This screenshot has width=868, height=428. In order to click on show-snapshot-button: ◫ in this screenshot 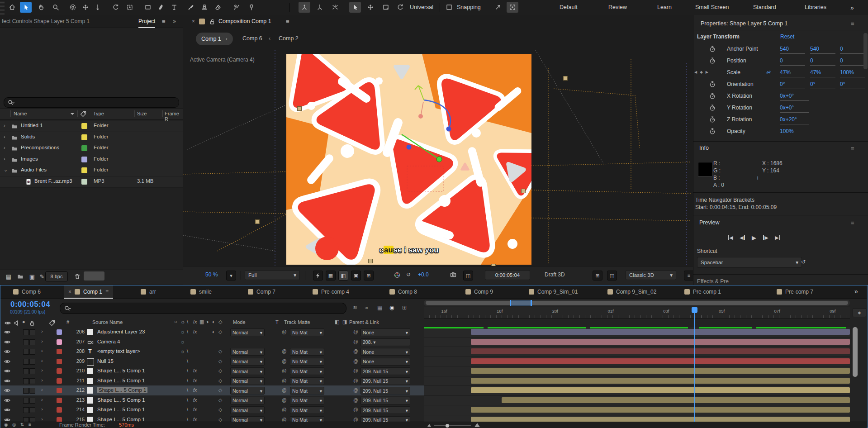, I will do `click(468, 276)`.